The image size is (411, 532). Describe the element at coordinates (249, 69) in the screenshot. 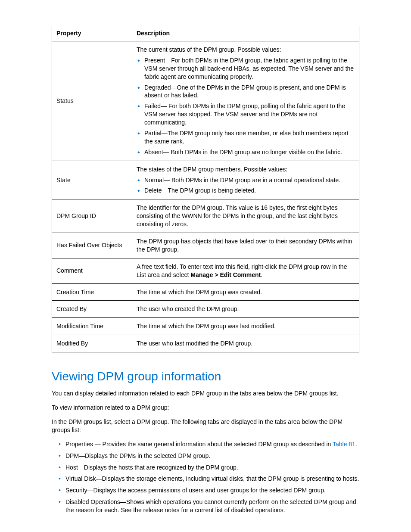

I see `list-item: Present—For both DPMs in the DPM group, …` at that location.